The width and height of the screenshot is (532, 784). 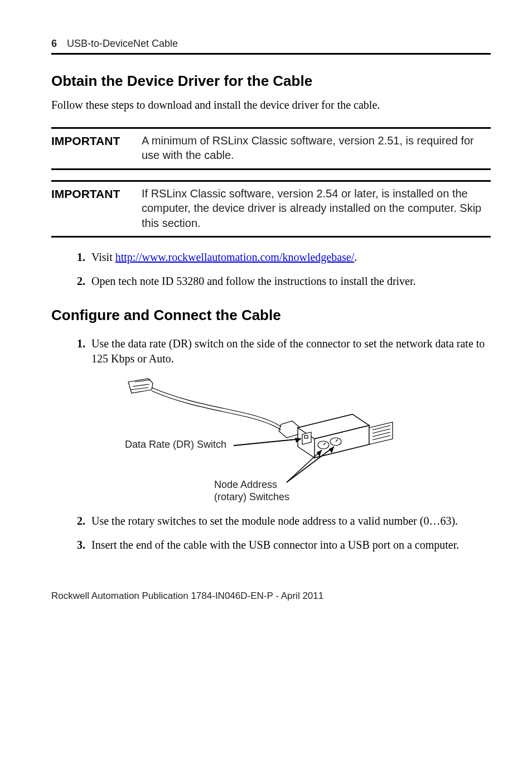 What do you see at coordinates (308, 441) in the screenshot?
I see `cable-diagram: Data Rate (DR) Switch Node Address (rota…` at bounding box center [308, 441].